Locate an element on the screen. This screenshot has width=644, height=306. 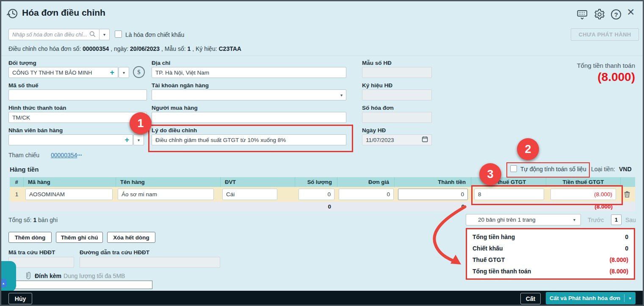
search-input: Nhập số hóa đơn cần điều chỉ... is located at coordinates (54, 35).